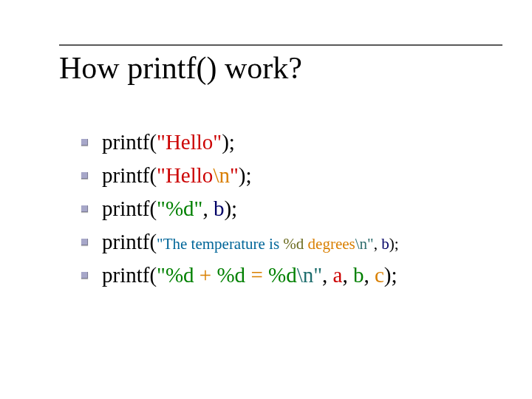  Describe the element at coordinates (281, 65) in the screenshot. I see `title-block: How printf() work?` at that location.